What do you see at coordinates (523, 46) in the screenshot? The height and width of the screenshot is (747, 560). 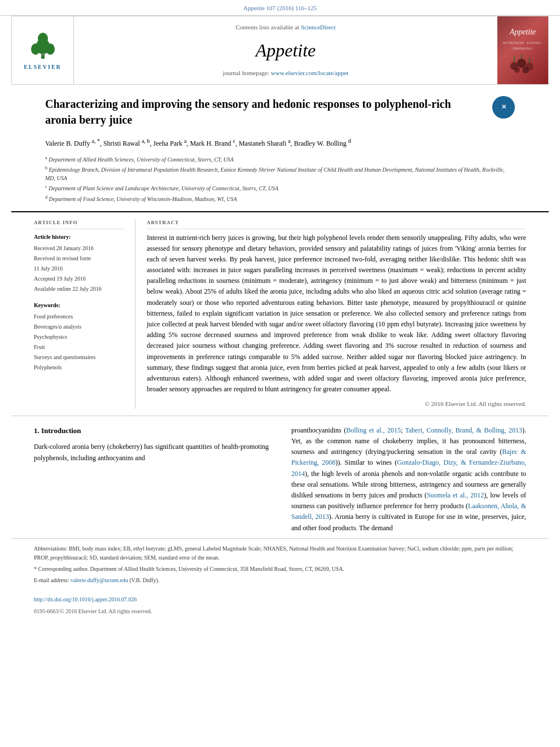 I see `cover-subtitle: NUTRITION · EATING · DRINKING` at bounding box center [523, 46].